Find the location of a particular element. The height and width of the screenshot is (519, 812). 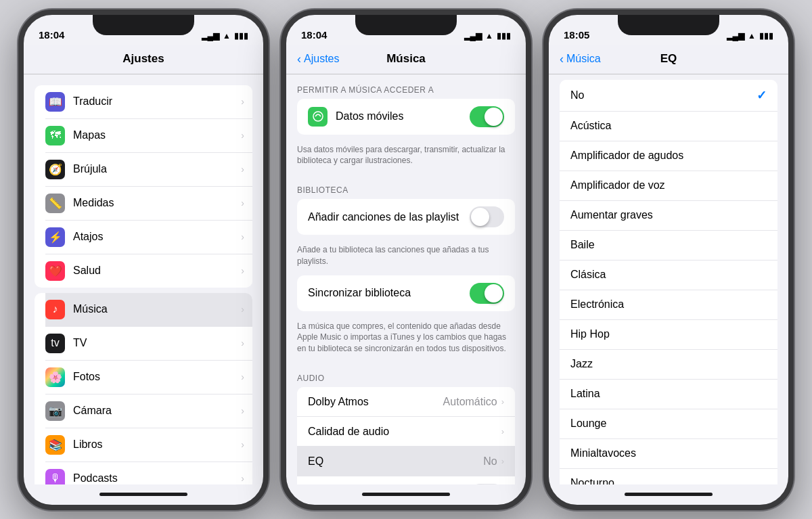

nav-bar-1: Ajustes is located at coordinates (143, 60).